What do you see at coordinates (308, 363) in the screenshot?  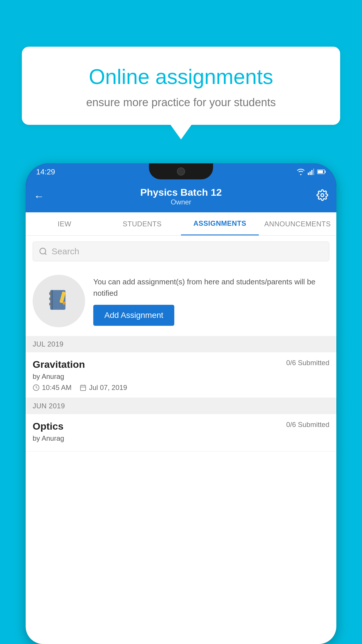 I see `assignment-submitted-gravitation: 0/6 Submitted` at bounding box center [308, 363].